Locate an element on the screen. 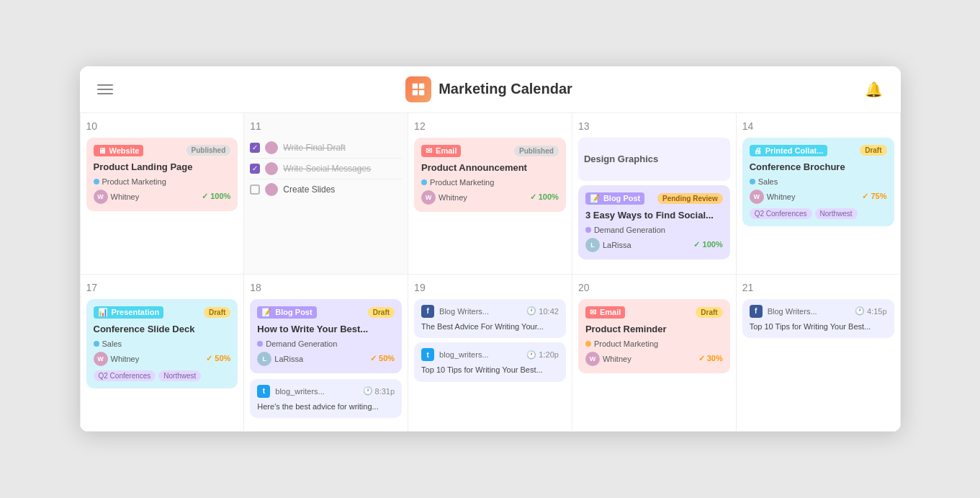 This screenshot has width=980, height=498. facebook-icon: f is located at coordinates (756, 311).